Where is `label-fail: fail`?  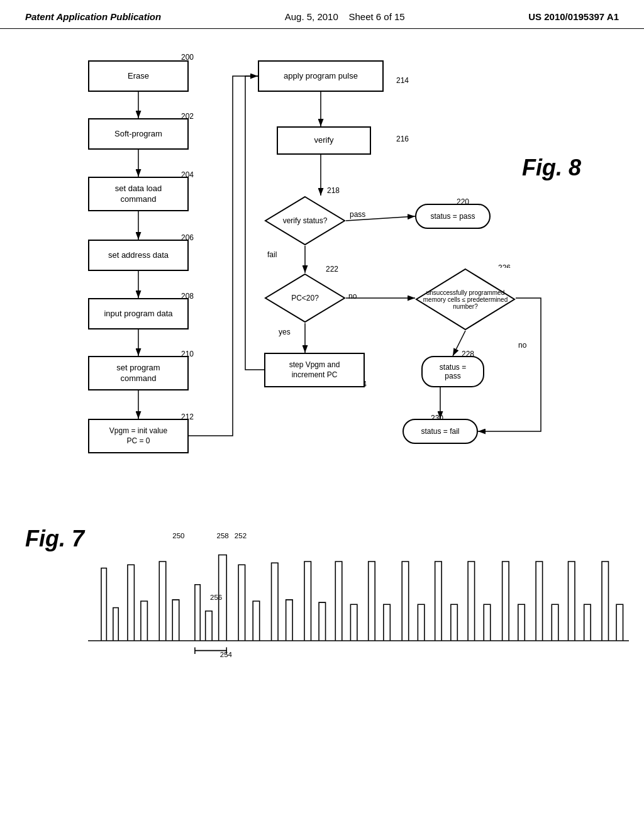 label-fail: fail is located at coordinates (272, 255).